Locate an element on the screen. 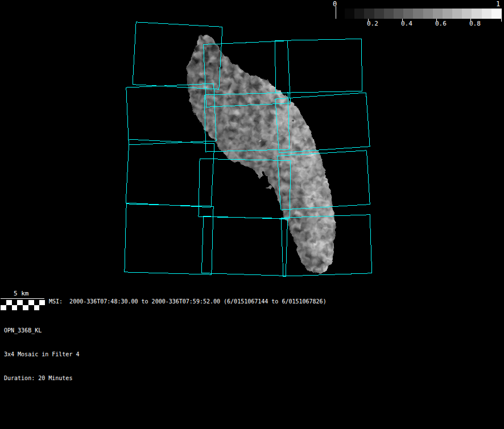  scale-bar-line is located at coordinates (23, 299).